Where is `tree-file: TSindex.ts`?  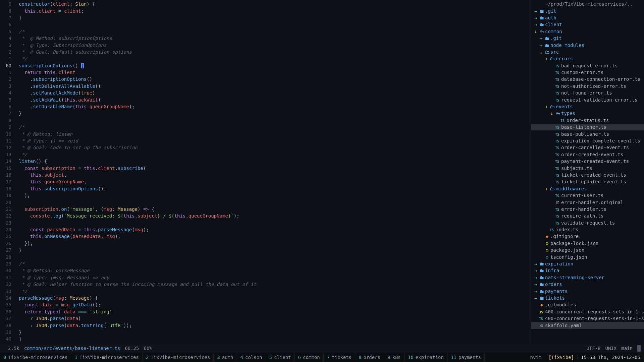
tree-file: TSindex.ts is located at coordinates (588, 230).